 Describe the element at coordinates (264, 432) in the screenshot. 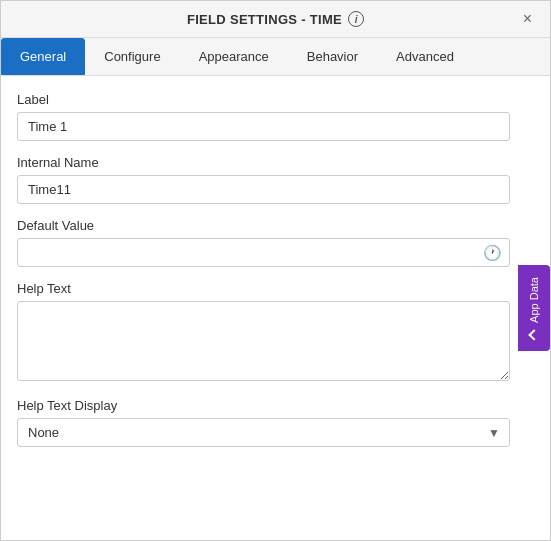

I see `help-text-display-wrapper: None Tooltip Inline ▼` at that location.